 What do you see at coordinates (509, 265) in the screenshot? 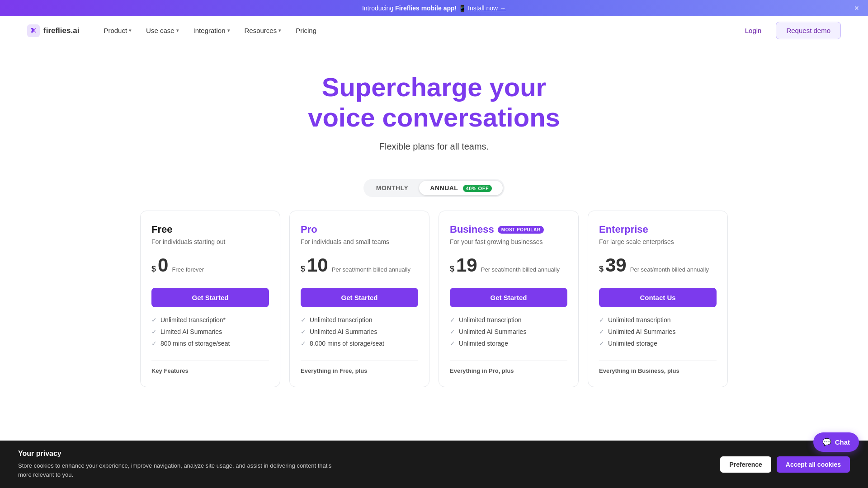
I see `plan-price-business: $ 19 Per seat/month billed annually` at bounding box center [509, 265].